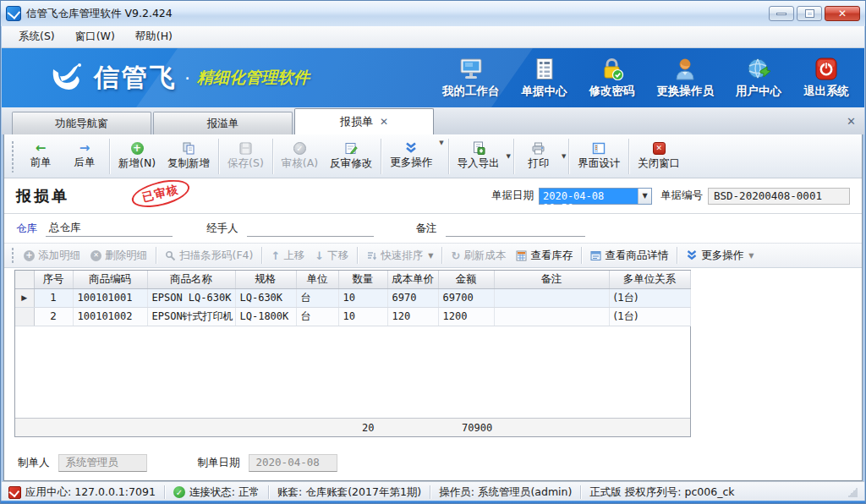 The image size is (866, 504). Describe the element at coordinates (599, 156) in the screenshot. I see `ui-design-button: 界面设计` at that location.